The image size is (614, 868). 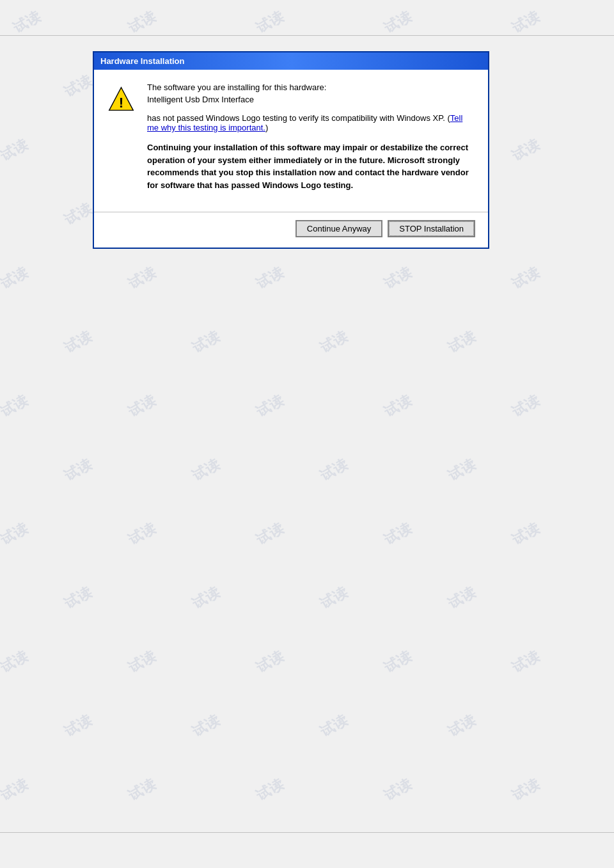 What do you see at coordinates (122, 100) in the screenshot?
I see `warning-icon: !` at bounding box center [122, 100].